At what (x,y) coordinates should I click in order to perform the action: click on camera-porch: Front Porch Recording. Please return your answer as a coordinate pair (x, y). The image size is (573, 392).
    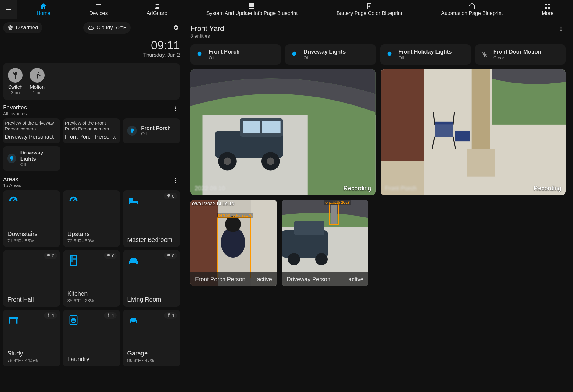
    Looking at the image, I should click on (473, 132).